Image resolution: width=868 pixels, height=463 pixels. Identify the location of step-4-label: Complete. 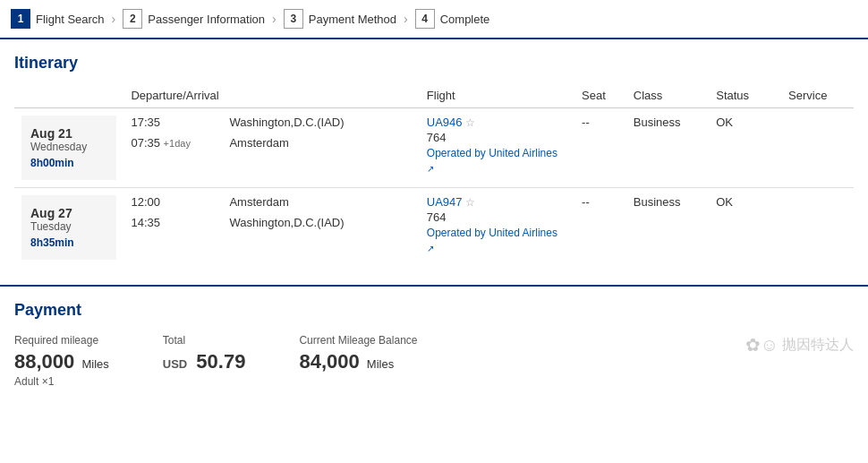
(465, 20).